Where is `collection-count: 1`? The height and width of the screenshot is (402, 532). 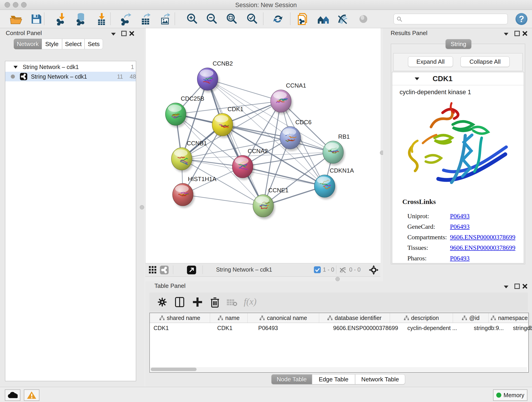
collection-count: 1 is located at coordinates (132, 67).